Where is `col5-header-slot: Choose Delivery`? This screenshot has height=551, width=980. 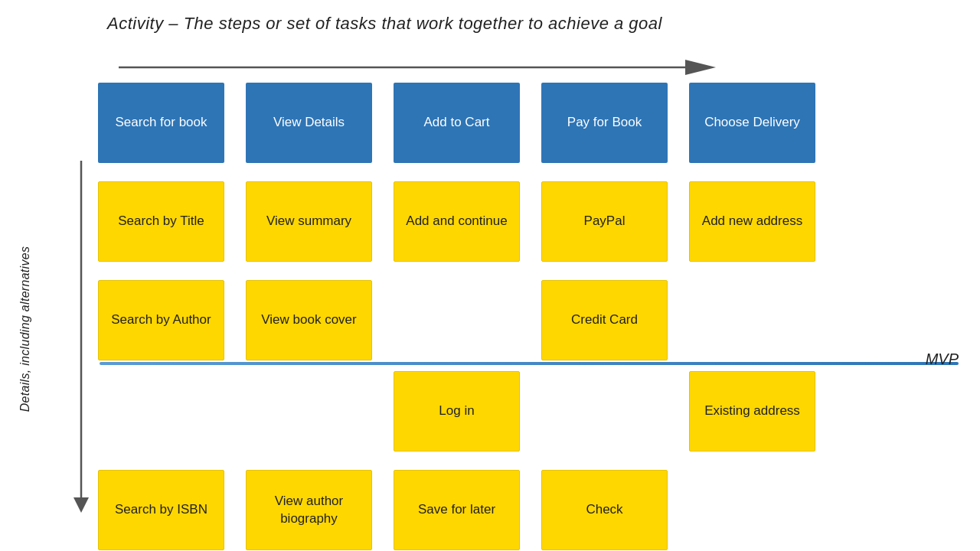
col5-header-slot: Choose Delivery is located at coordinates (752, 127).